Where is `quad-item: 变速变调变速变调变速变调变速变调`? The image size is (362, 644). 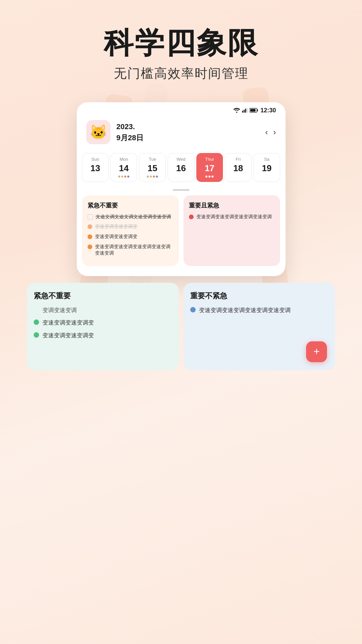 quad-item: 变速变调变速变调变速变调变速变调 is located at coordinates (232, 217).